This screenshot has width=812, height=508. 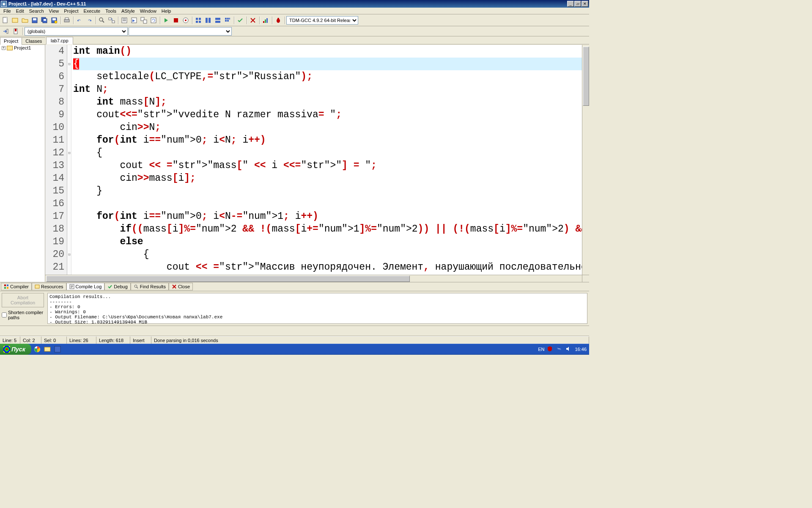 I want to click on status-length: Length: 618, so click(x=113, y=340).